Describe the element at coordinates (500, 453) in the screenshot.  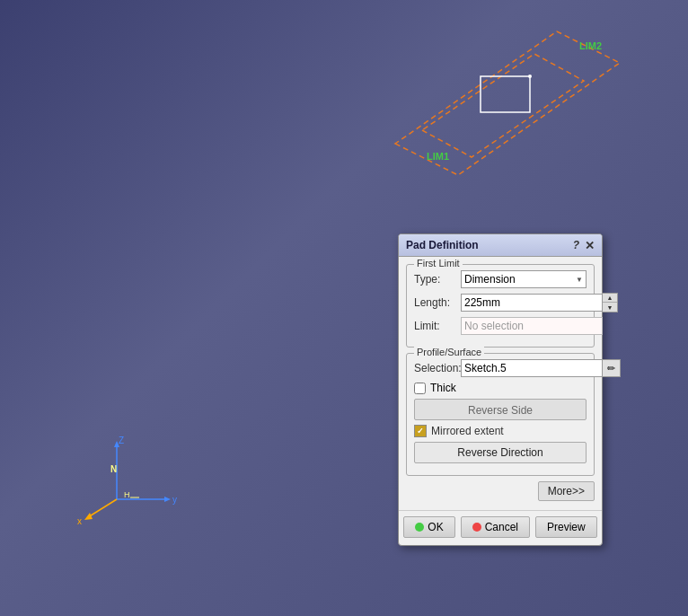
I see `reverse-direction-button: Reverse Direction` at that location.